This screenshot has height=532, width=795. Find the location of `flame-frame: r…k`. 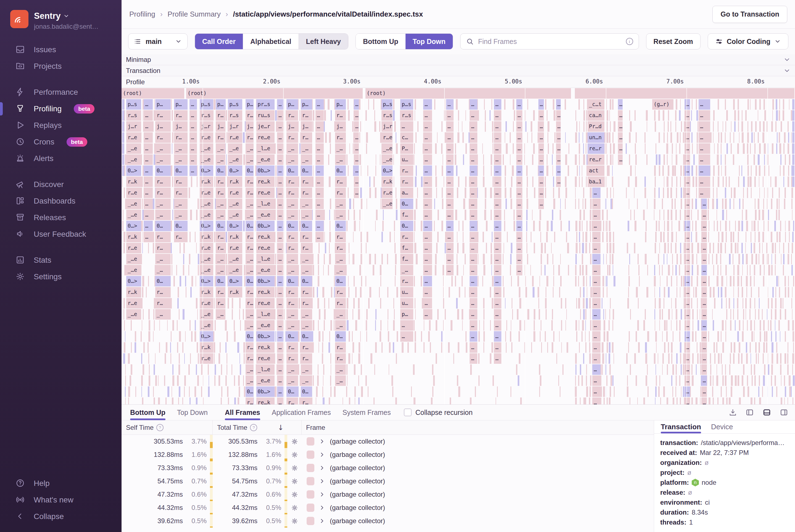

flame-frame: r…k is located at coordinates (134, 292).